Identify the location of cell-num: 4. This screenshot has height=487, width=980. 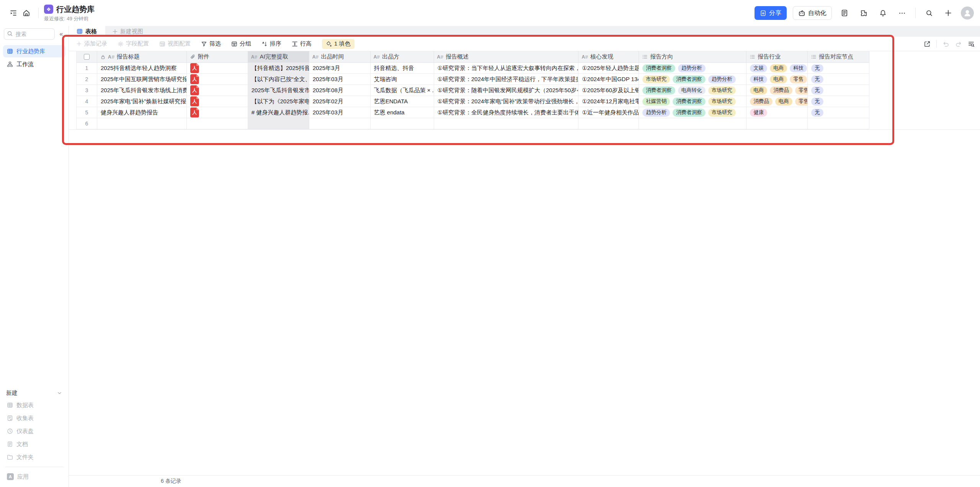
(87, 101).